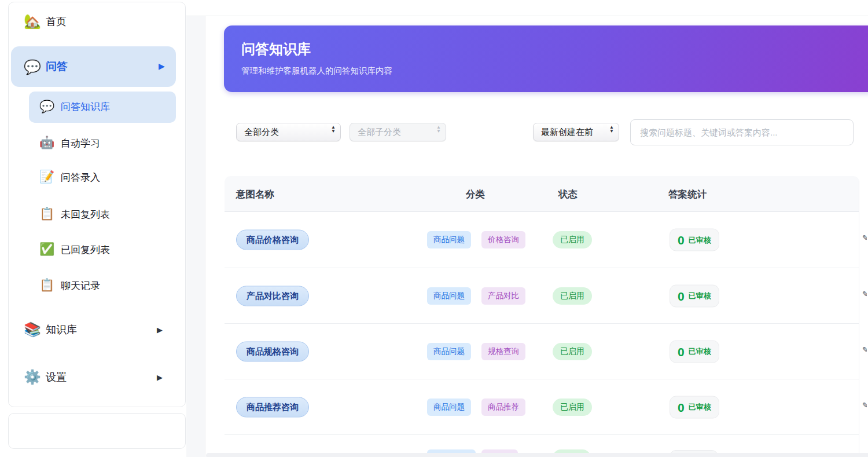  I want to click on gear-icon: ⚙️, so click(32, 377).